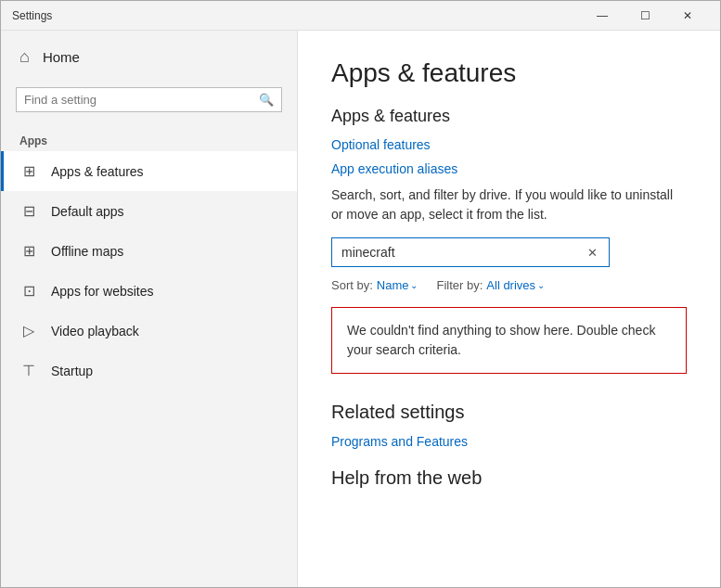 This screenshot has height=588, width=721. Describe the element at coordinates (148, 211) in the screenshot. I see `sidebar-item-default-apps: ⊟ Default apps` at that location.